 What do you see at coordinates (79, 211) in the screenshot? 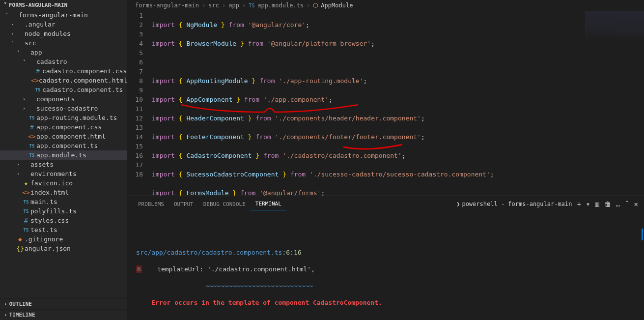
I see `tree-item-label: polyfills.ts` at bounding box center [79, 211].